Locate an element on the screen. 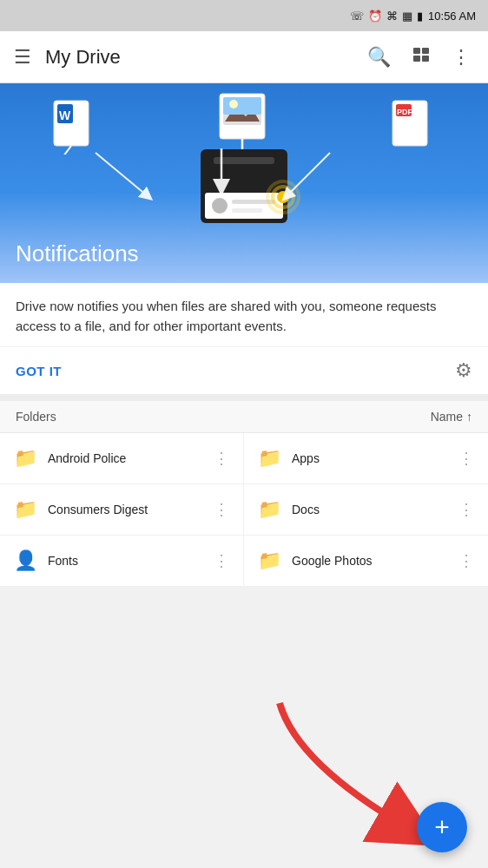 The width and height of the screenshot is (488, 868). notification-text: Drive now notifies you when files are sh… is located at coordinates (244, 316).